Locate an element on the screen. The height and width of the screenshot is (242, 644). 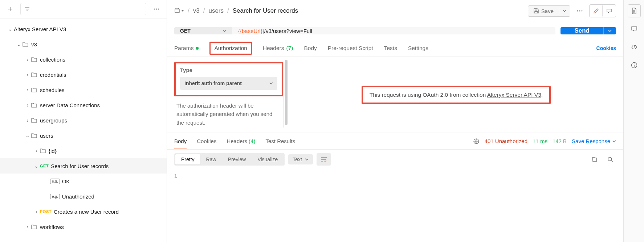
save-dropdown is located at coordinates (564, 11).